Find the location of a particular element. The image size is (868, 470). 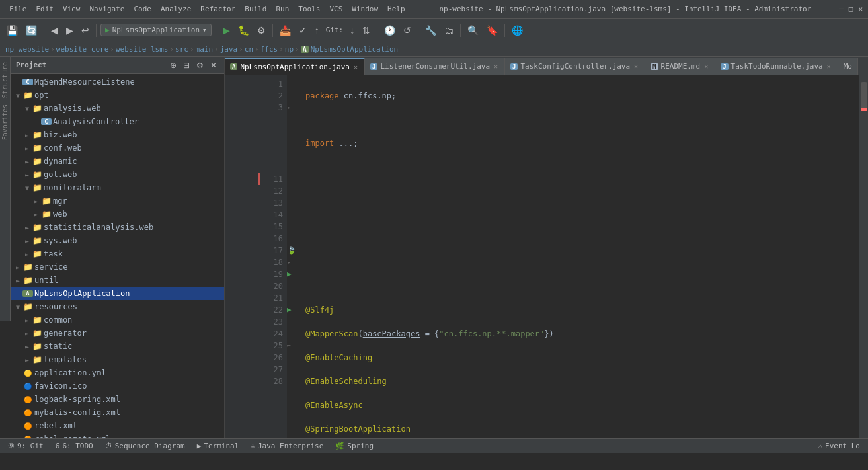

menu-file: File is located at coordinates (19, 9).